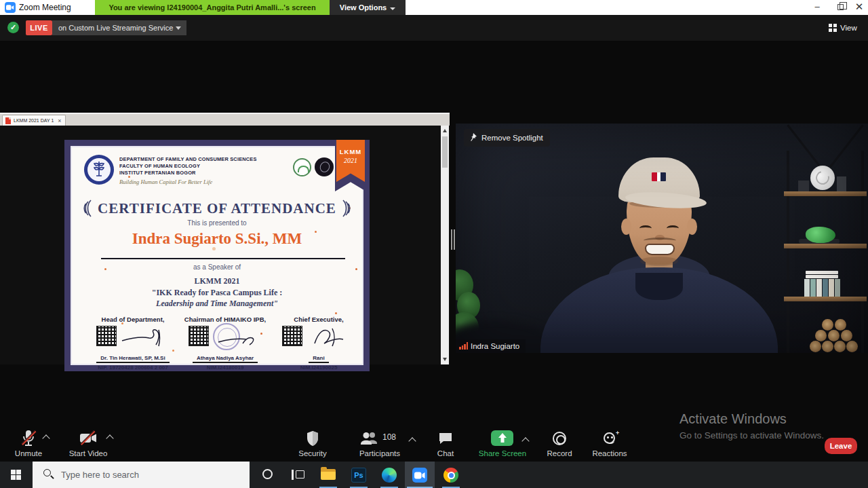 This screenshot has height=488, width=868. What do you see at coordinates (329, 337) in the screenshot?
I see `signature-scribble` at bounding box center [329, 337].